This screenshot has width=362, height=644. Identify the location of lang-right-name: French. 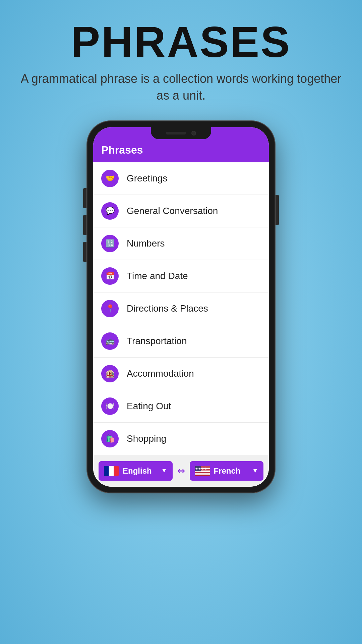
(227, 471).